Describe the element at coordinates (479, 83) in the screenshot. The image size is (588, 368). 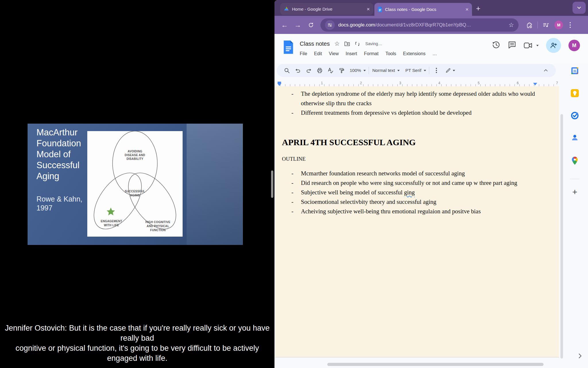
I see `ruler-number: 5` at that location.